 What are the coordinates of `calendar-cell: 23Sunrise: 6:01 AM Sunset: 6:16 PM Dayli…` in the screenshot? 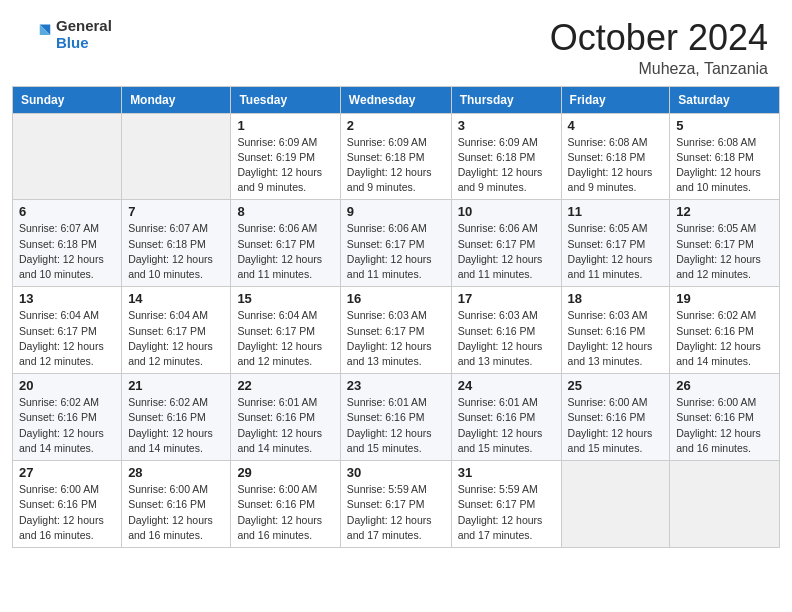 It's located at (396, 418).